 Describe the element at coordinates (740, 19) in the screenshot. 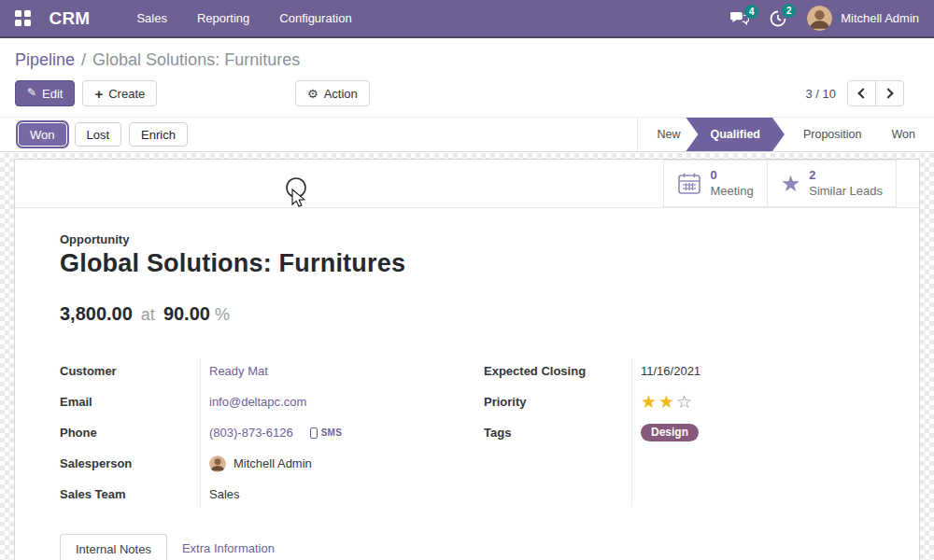

I see `messages-icon: 4` at that location.